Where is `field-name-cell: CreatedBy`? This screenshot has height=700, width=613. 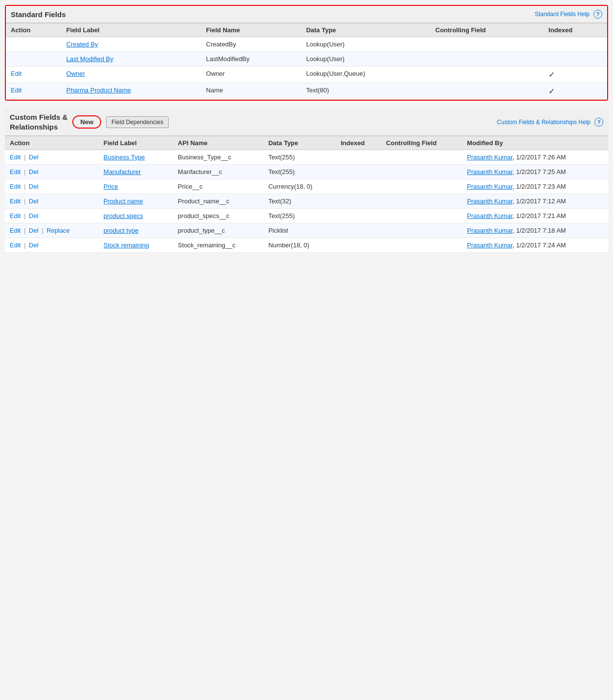
field-name-cell: CreatedBy is located at coordinates (251, 44).